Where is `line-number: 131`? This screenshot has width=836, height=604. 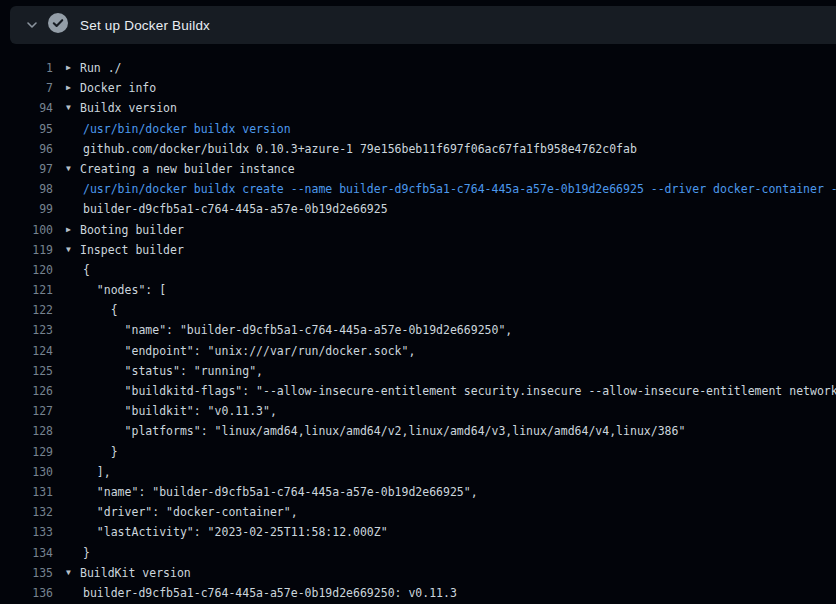 line-number: 131 is located at coordinates (26, 492).